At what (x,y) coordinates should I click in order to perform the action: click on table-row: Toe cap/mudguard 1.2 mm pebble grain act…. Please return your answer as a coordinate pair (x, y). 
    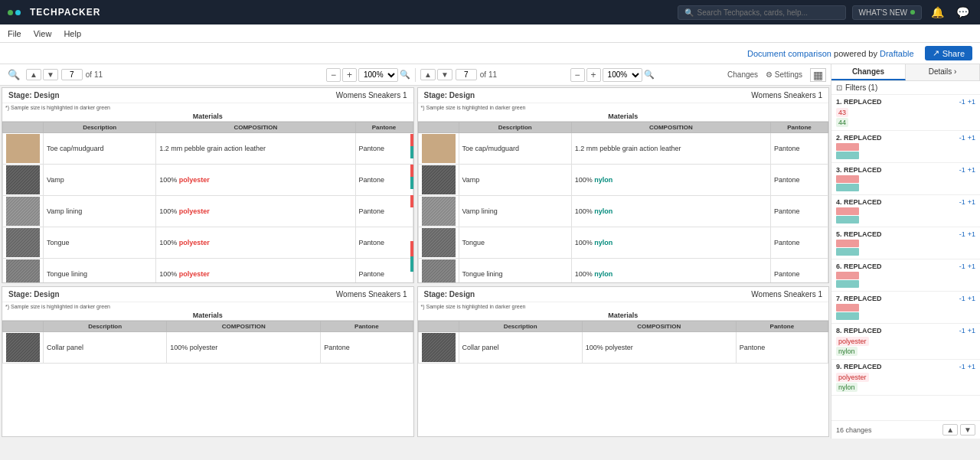
    Looking at the image, I should click on (208, 148).